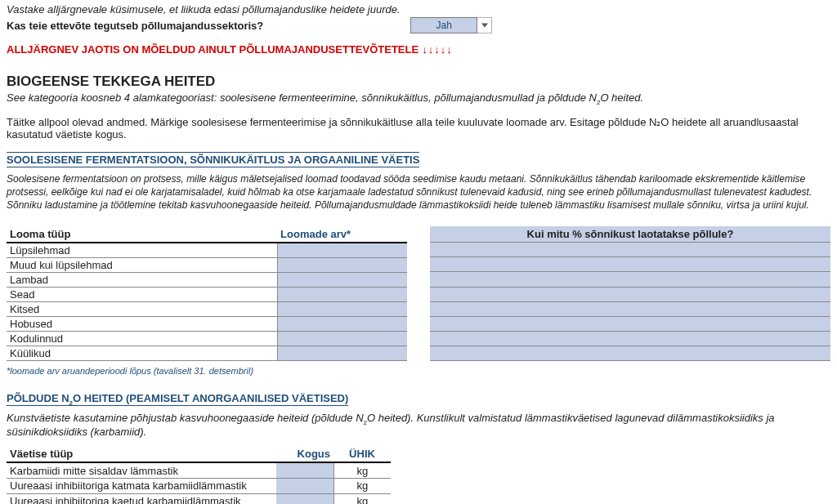 The width and height of the screenshot is (837, 504). What do you see at coordinates (630, 294) in the screenshot?
I see `manure-percent-table: Kui mitu % sõnnikust laotatakse põllule?` at bounding box center [630, 294].